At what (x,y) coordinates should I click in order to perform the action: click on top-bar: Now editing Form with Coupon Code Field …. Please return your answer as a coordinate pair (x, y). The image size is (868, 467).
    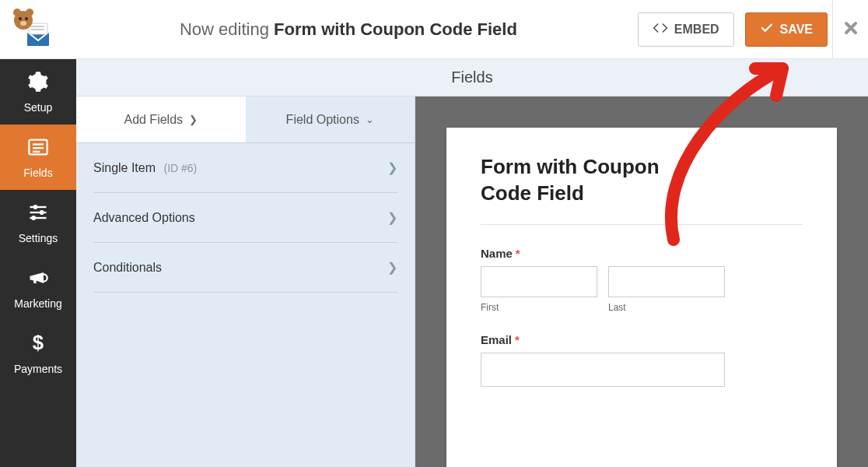
    Looking at the image, I should click on (434, 30).